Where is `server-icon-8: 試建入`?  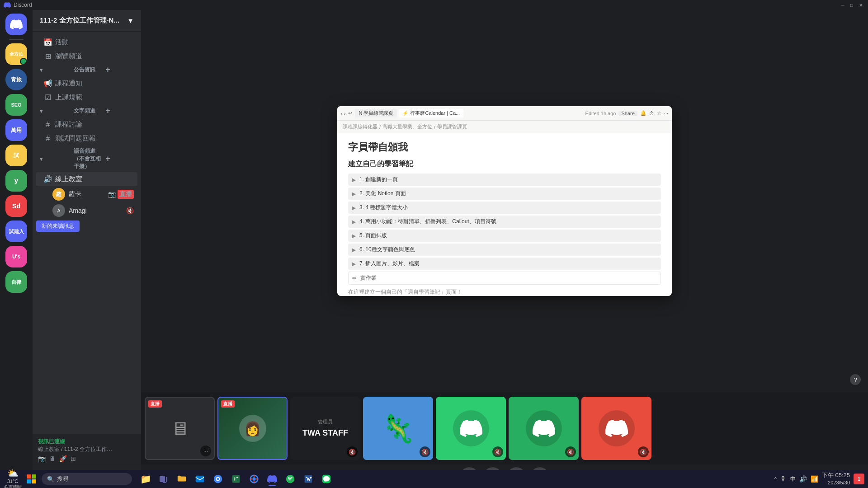 server-icon-8: 試建入 is located at coordinates (16, 231).